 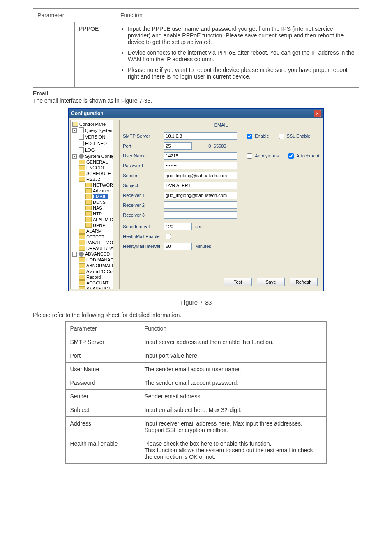 I want to click on subject-input, so click(x=201, y=185).